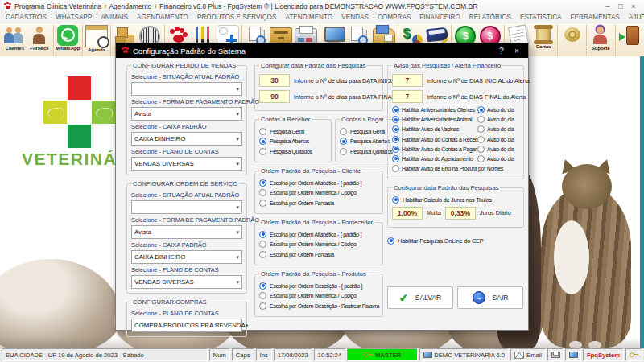  What do you see at coordinates (237, 18) in the screenshot?
I see `menu-produtos-e-servi-os: PRODUTOS E SERVIÇOS` at bounding box center [237, 18].